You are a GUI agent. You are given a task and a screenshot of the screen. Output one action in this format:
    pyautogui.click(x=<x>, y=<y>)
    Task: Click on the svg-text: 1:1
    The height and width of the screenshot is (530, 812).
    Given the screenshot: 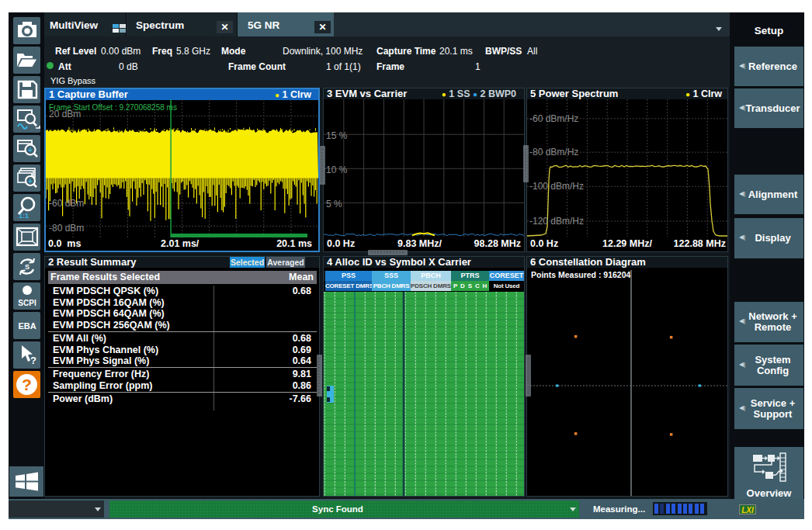 What is the action you would take?
    pyautogui.click(x=23, y=216)
    